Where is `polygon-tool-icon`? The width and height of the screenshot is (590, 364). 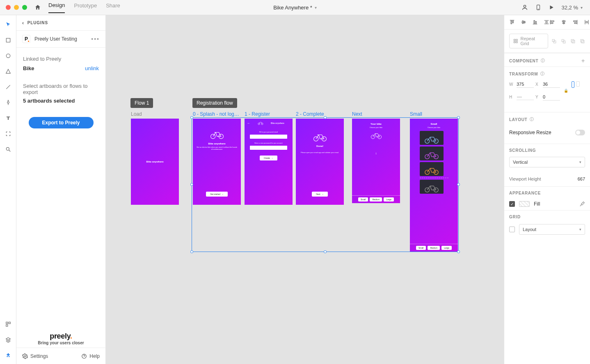 polygon-tool-icon is located at coordinates (8, 71).